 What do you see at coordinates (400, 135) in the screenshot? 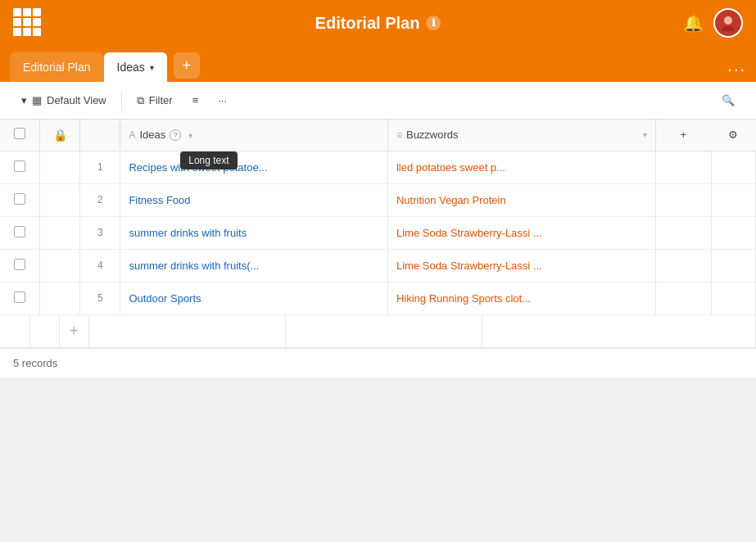
I see `multiline-field-icon: ≡` at bounding box center [400, 135].